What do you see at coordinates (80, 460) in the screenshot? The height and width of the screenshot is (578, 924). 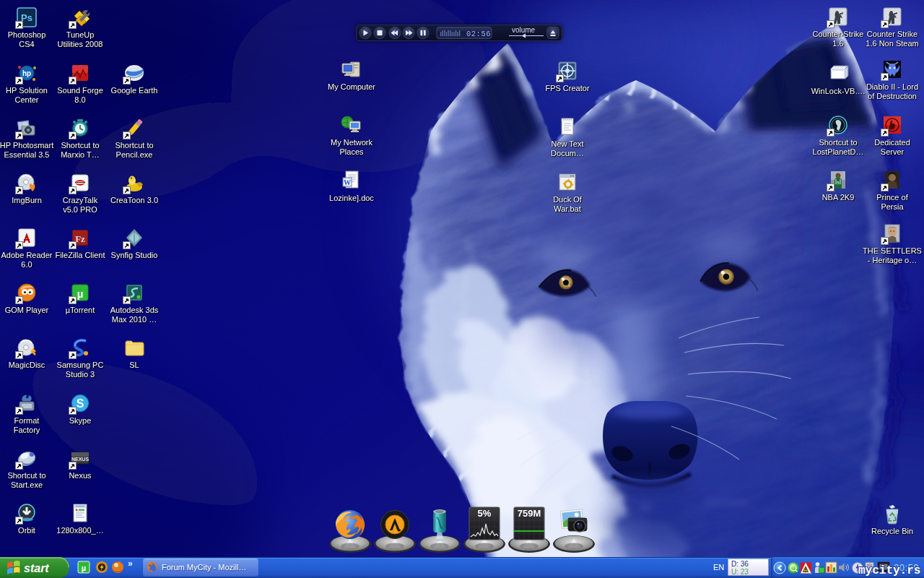 I see `svg-text: NEXUS` at bounding box center [80, 460].